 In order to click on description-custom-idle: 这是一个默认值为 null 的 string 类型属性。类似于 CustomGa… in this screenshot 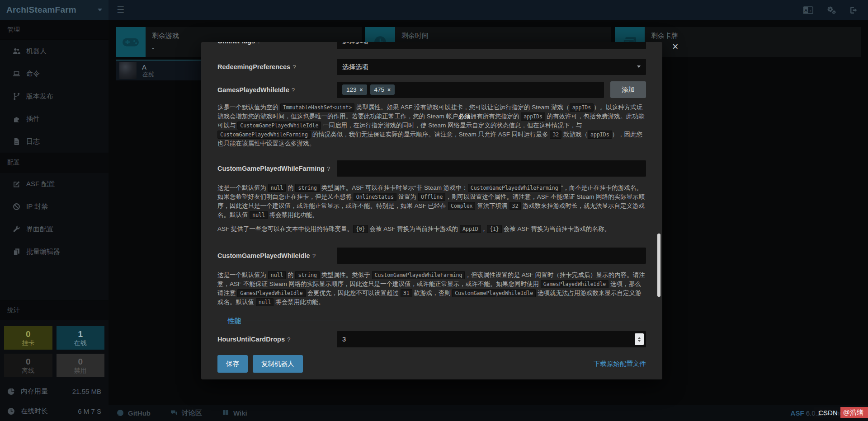, I will do `click(432, 289)`.